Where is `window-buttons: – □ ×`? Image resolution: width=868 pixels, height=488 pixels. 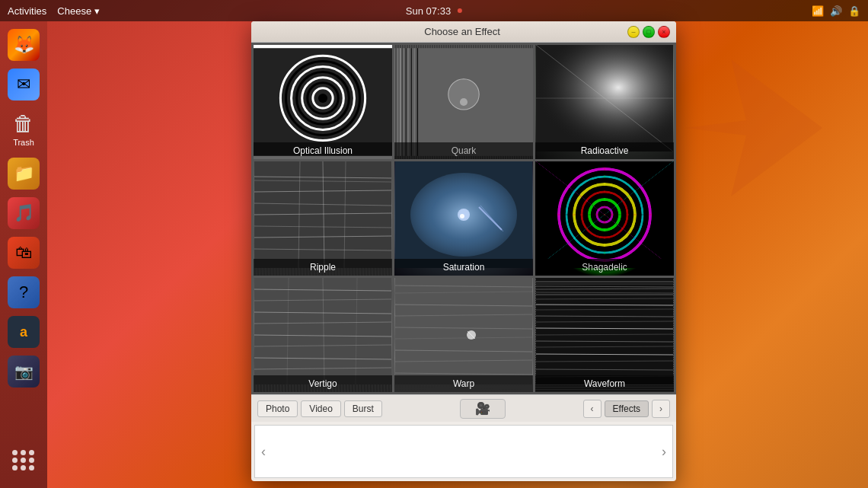 window-buttons: – □ × is located at coordinates (649, 32).